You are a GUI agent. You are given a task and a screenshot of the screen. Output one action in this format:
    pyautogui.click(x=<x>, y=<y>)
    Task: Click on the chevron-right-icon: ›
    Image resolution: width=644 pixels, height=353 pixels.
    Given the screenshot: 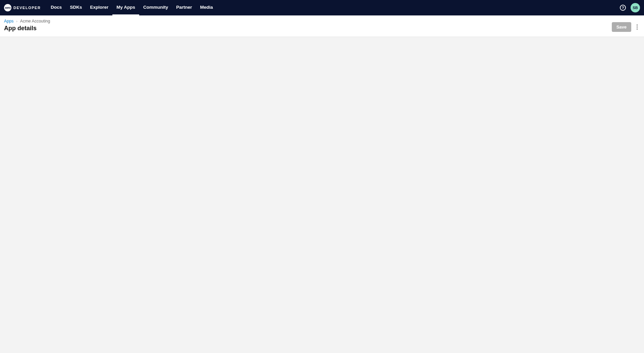 What is the action you would take?
    pyautogui.click(x=17, y=21)
    